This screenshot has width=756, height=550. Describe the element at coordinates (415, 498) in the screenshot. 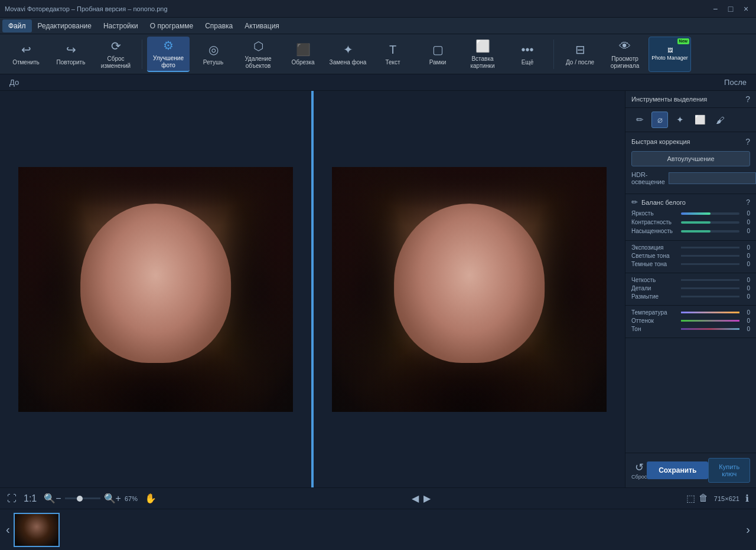

I see `nav-prev-button: ◀` at that location.